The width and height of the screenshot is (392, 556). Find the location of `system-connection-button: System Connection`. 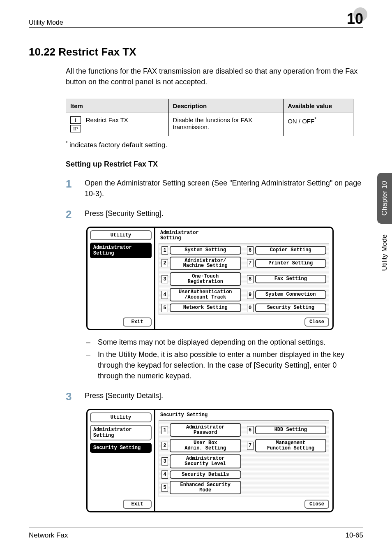

system-connection-button: System Connection is located at coordinates (291, 294).